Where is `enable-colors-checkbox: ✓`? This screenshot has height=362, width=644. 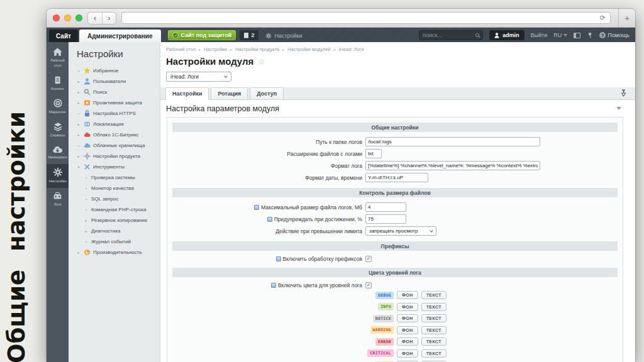
enable-colors-checkbox: ✓ is located at coordinates (369, 285).